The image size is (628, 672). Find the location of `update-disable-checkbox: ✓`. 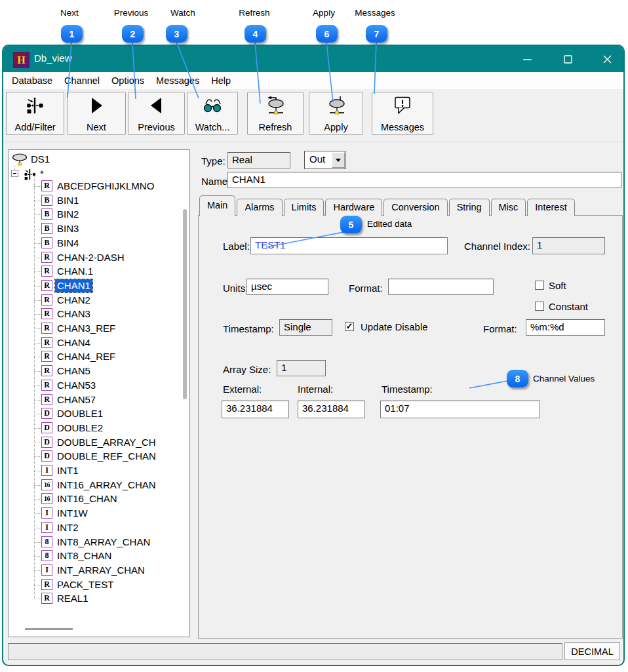

update-disable-checkbox: ✓ is located at coordinates (349, 326).